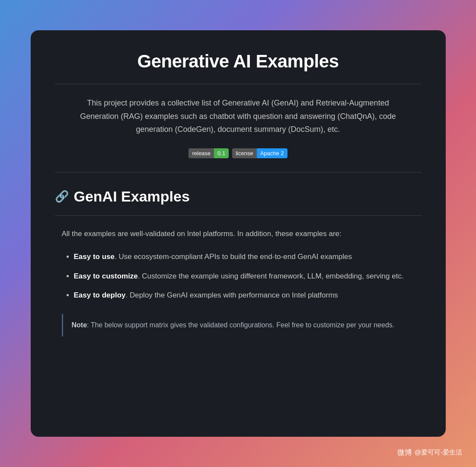  What do you see at coordinates (242, 234) in the screenshot?
I see `section-intro: All the examples are well-validated on I…` at bounding box center [242, 234].